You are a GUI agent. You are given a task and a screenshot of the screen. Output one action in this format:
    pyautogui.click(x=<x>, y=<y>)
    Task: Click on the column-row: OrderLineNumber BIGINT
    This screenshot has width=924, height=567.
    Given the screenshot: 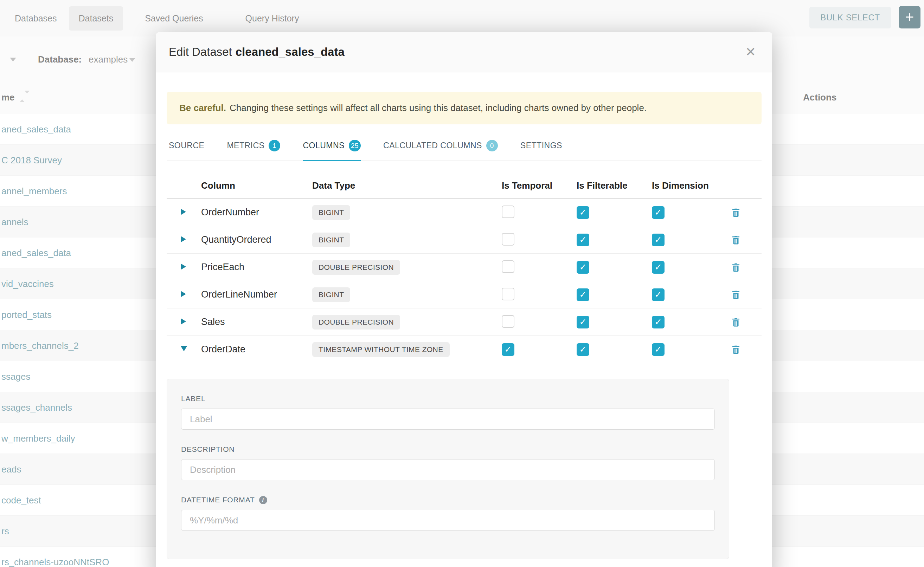 What is the action you would take?
    pyautogui.click(x=464, y=295)
    